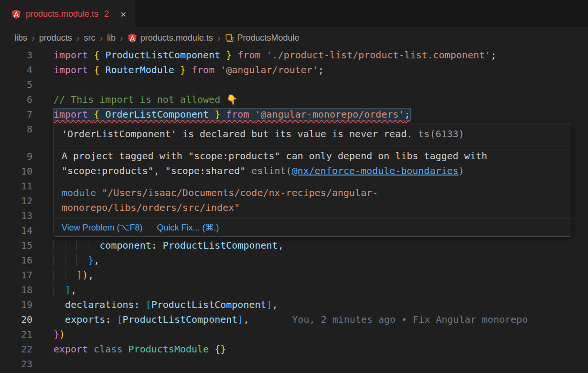 Image resolution: width=588 pixels, height=373 pixels. What do you see at coordinates (67, 14) in the screenshot?
I see `tab-products-module: products.module.ts 2 ×` at bounding box center [67, 14].